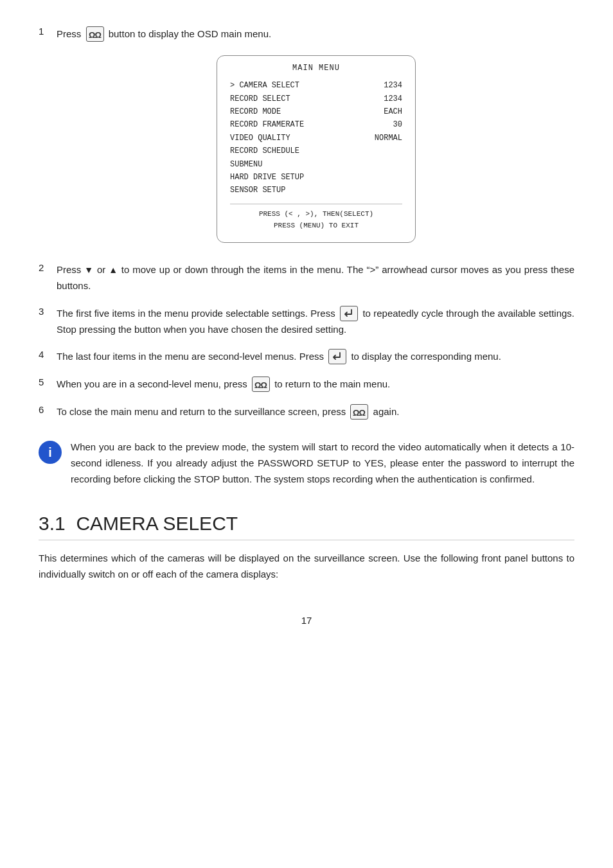 The height and width of the screenshot is (868, 613). I want to click on step-2: 2 Press ▼ or ▲ to move up or down throug…, so click(306, 278).